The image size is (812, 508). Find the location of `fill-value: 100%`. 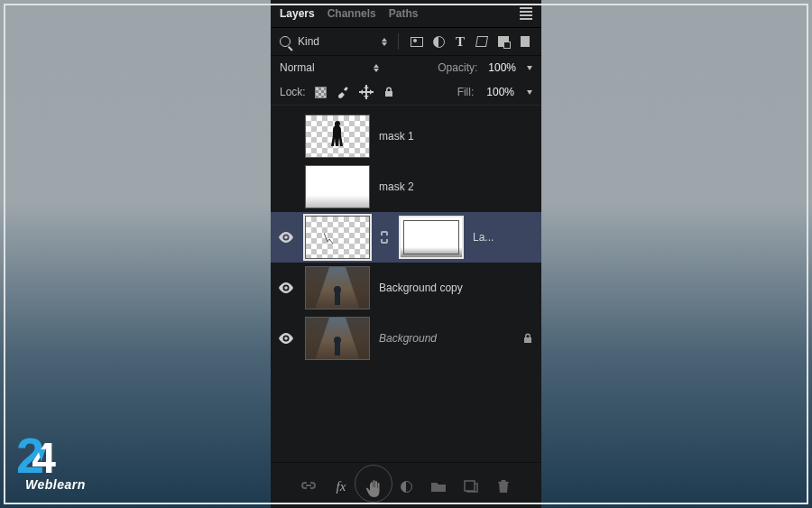

fill-value: 100% is located at coordinates (500, 92).